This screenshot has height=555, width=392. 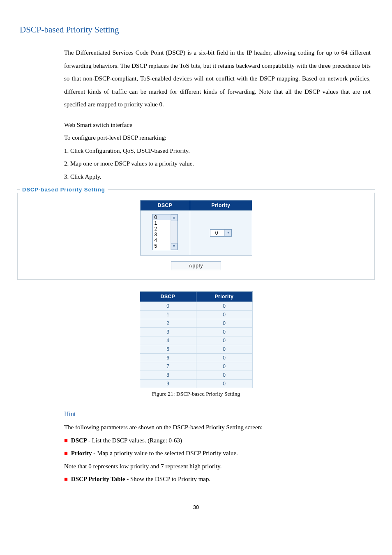 I want to click on hint-item: ■ Priority - Map a priority value to the…, so click(x=217, y=454).